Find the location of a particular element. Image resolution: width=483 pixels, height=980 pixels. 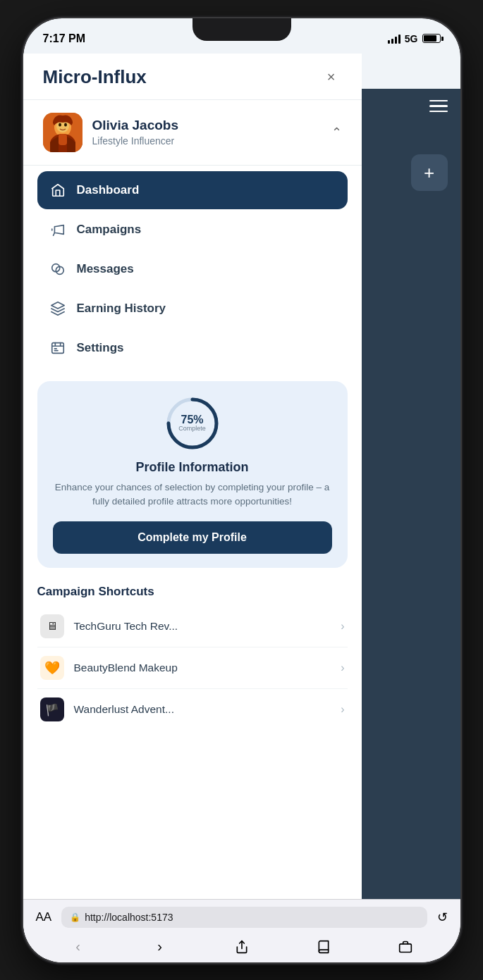

complete-profile-button: Complete my Profile is located at coordinates (192, 538).